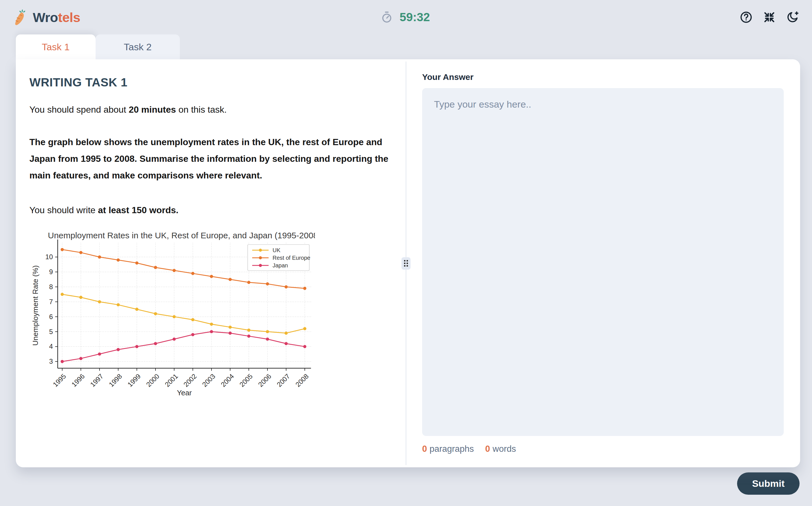 The width and height of the screenshot is (812, 506). What do you see at coordinates (209, 380) in the screenshot?
I see `svg-text: 2003` at bounding box center [209, 380].